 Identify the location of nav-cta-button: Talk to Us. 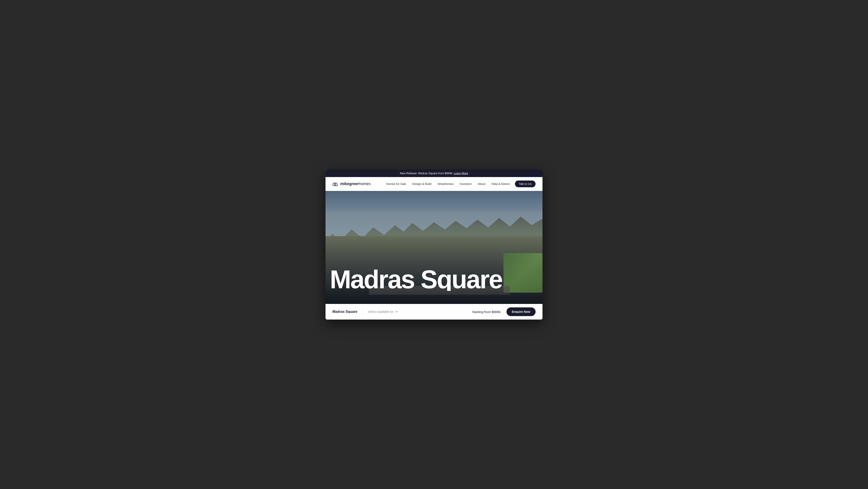
(525, 184).